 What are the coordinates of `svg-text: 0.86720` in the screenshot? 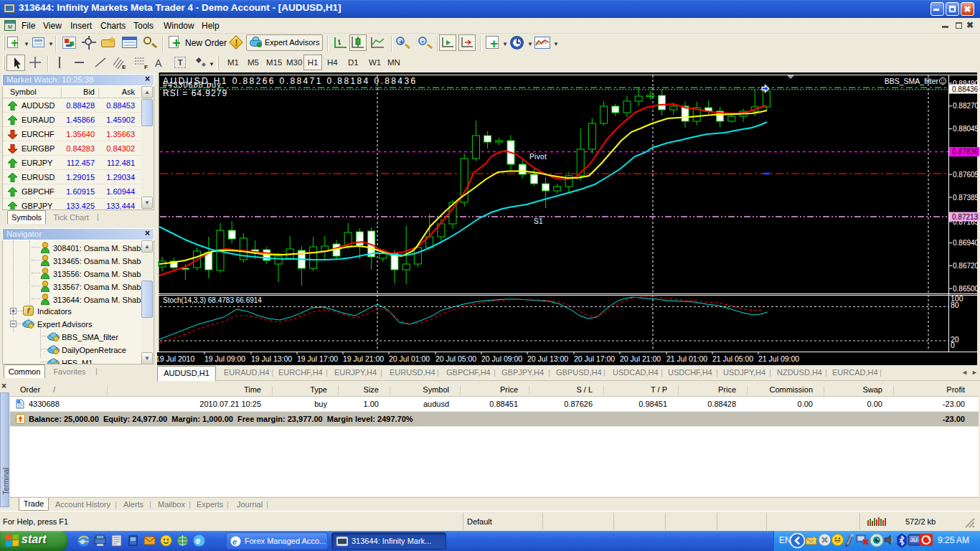 It's located at (966, 265).